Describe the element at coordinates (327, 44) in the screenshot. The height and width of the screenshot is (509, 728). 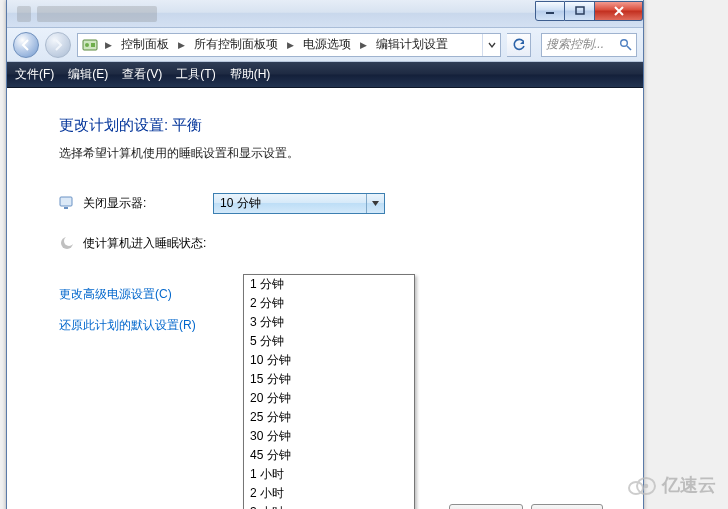
I see `breadcrumb-item: 电源选项` at that location.